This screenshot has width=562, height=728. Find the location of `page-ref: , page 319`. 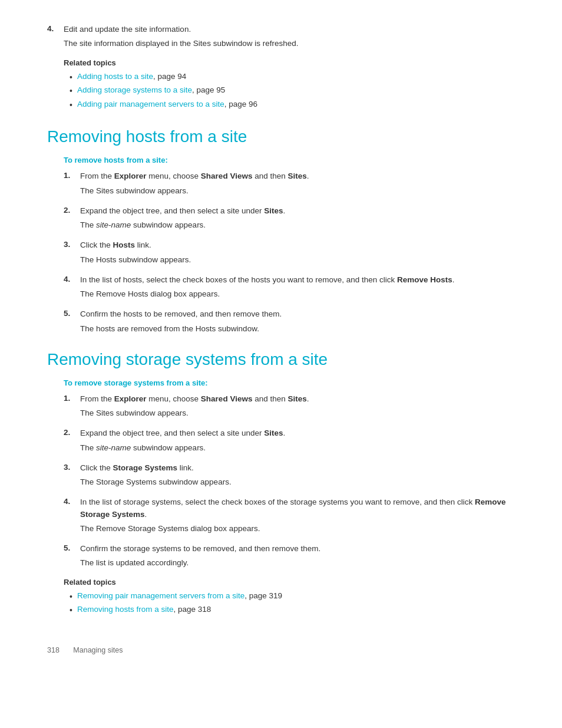

page-ref: , page 319 is located at coordinates (263, 595).